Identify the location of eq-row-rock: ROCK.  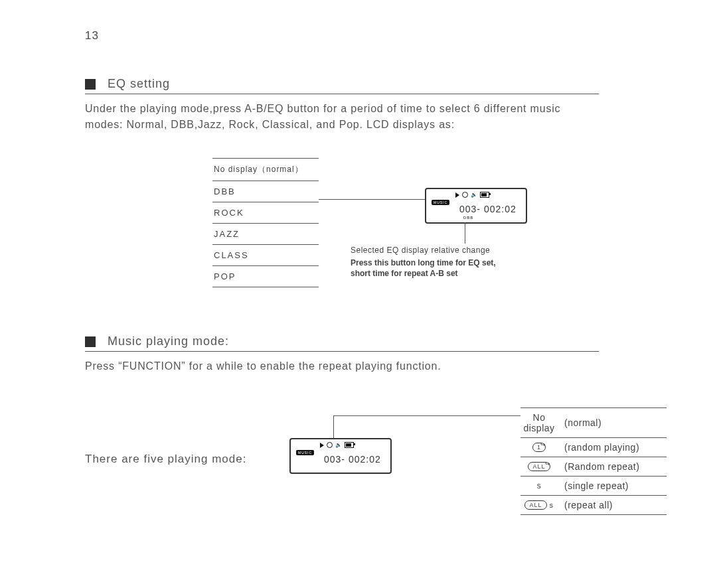
(266, 212).